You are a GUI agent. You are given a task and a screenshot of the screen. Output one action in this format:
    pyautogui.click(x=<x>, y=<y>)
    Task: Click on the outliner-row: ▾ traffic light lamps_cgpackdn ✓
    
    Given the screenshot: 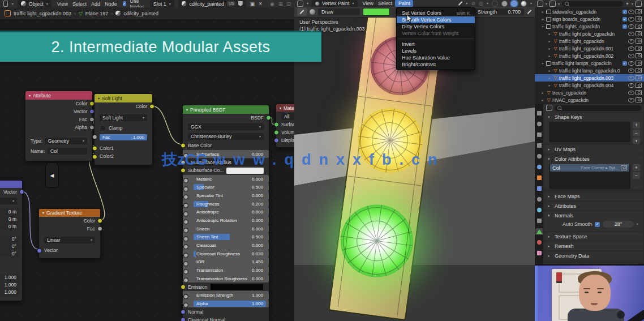 What is the action you would take?
    pyautogui.click(x=590, y=63)
    